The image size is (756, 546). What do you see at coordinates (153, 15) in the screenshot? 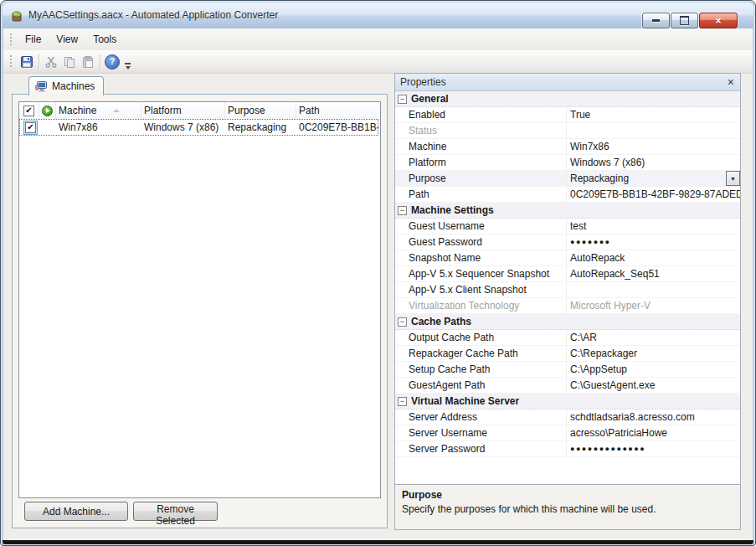
I see `window-title: MyAACSettings.aacx - Automated Applicati…` at bounding box center [153, 15].